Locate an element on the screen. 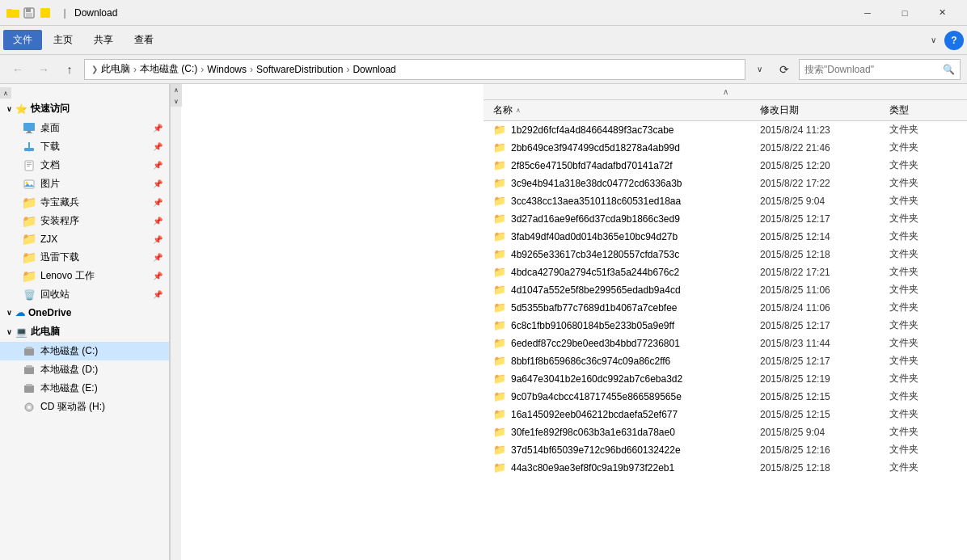 This screenshot has width=967, height=560. path-c-drive: 本地磁盘 (C:) is located at coordinates (168, 69).